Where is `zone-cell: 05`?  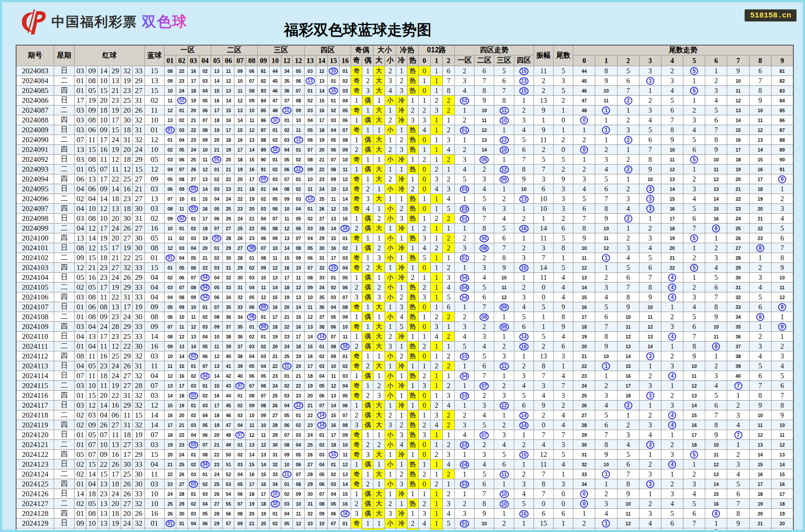
zone-cell: 05 is located at coordinates (182, 150).